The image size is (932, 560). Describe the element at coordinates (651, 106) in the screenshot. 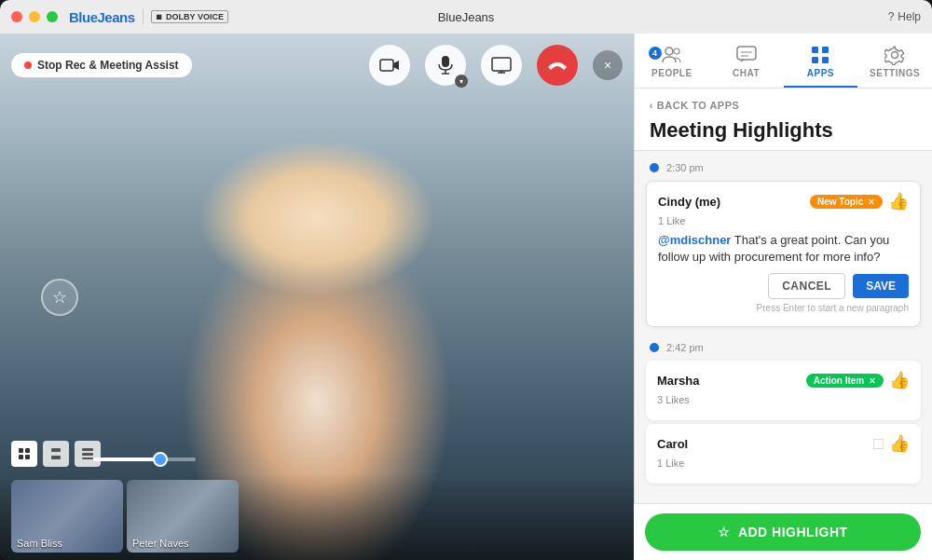

I see `back-chevron-icon: ‹` at that location.